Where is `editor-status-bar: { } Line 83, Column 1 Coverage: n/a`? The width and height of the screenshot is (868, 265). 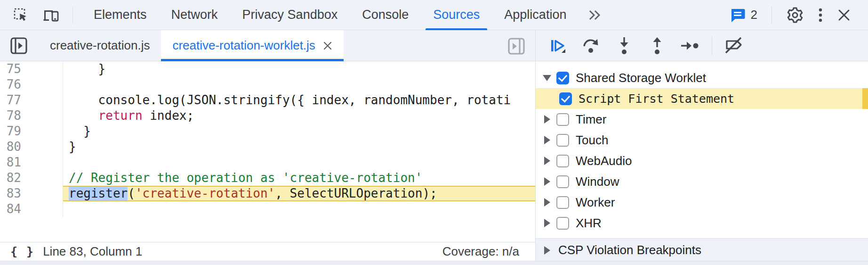 editor-status-bar: { } Line 83, Column 1 Coverage: n/a is located at coordinates (267, 251).